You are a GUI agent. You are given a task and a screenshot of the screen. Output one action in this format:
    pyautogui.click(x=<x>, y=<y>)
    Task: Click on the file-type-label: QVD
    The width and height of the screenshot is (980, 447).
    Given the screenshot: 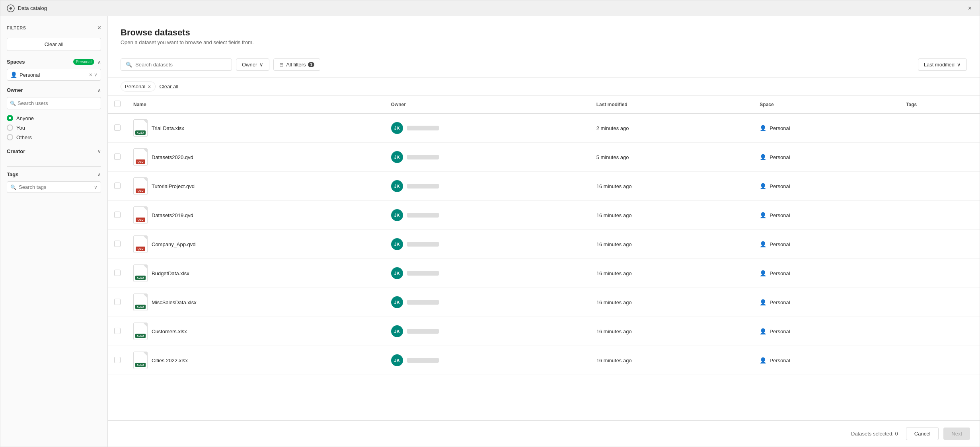 What is the action you would take?
    pyautogui.click(x=140, y=220)
    